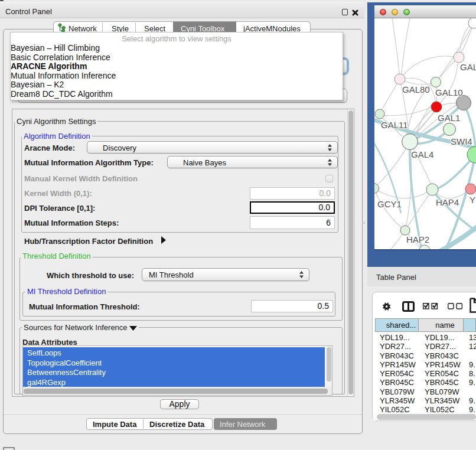  What do you see at coordinates (448, 202) in the screenshot?
I see `svg-text: HAP4` at bounding box center [448, 202].